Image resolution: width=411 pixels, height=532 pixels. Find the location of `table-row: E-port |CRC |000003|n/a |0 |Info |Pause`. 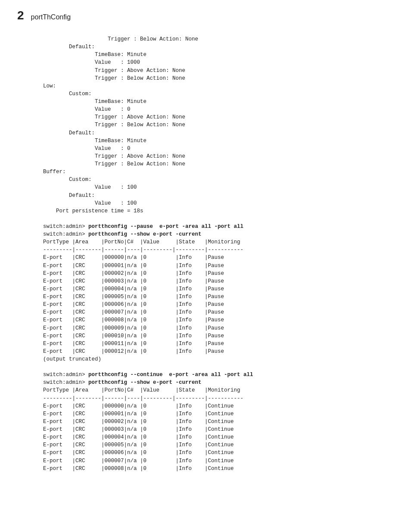

table-row: E-port |CRC |000003|n/a |0 |Info |Pause is located at coordinates (134, 281).